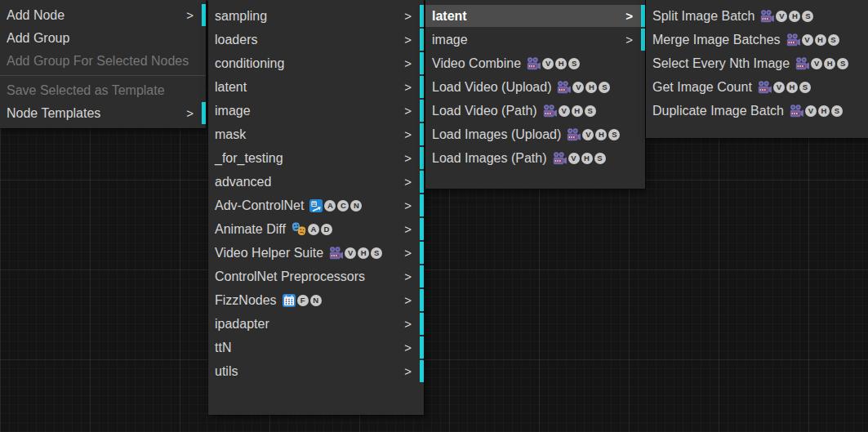  Describe the element at coordinates (103, 60) in the screenshot. I see `menu-item-add-group-for-selected-nodes: Add Group For Selected Nodes` at that location.